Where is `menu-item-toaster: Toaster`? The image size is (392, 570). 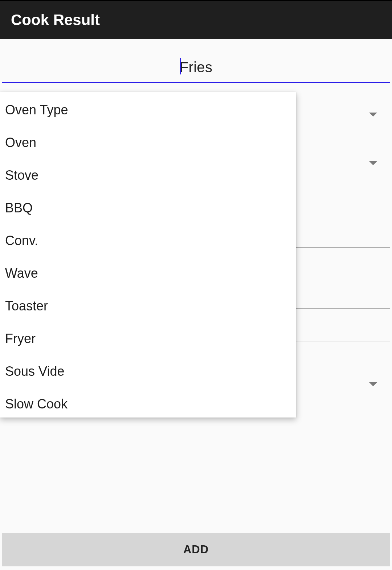 menu-item-toaster: Toaster is located at coordinates (148, 306).